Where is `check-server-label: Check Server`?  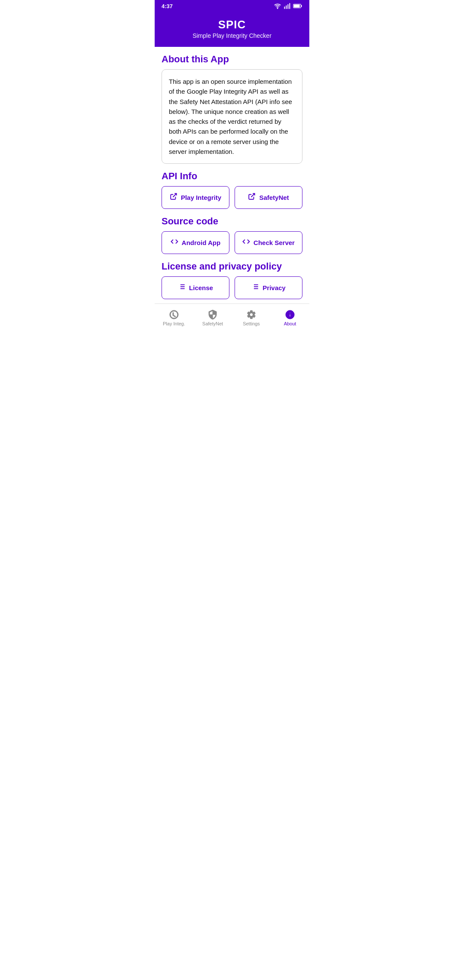
check-server-label: Check Server is located at coordinates (274, 242).